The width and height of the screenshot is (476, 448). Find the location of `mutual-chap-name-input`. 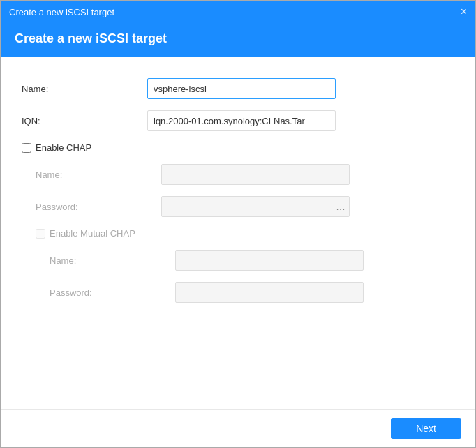

mutual-chap-name-input is located at coordinates (269, 260).